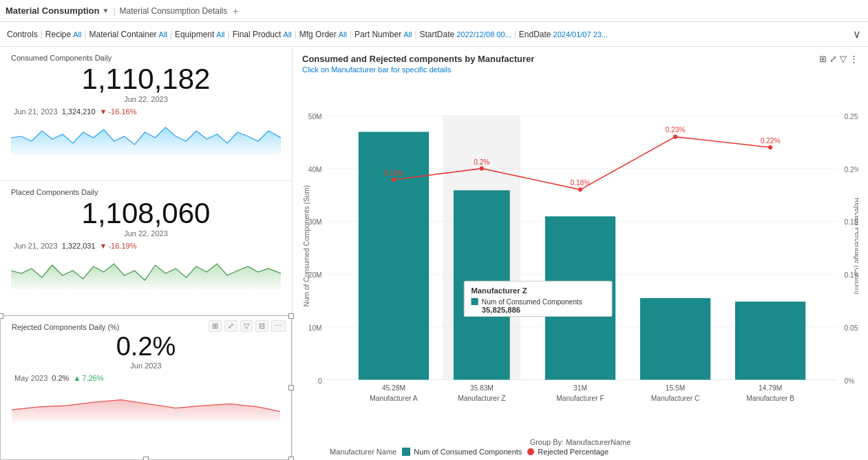  I want to click on legend-consumed-label: Num of Consumed Components, so click(468, 452).